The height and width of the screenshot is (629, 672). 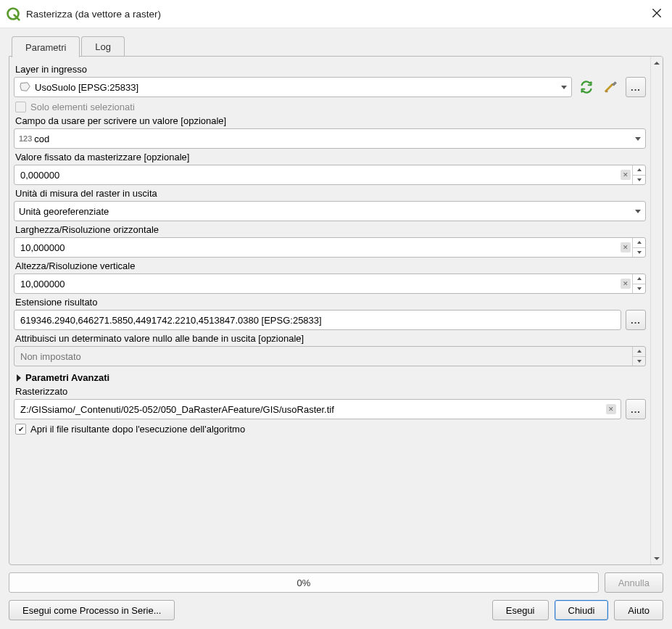 What do you see at coordinates (325, 212) in the screenshot?
I see `units-value: Unità georeferenziate` at bounding box center [325, 212].